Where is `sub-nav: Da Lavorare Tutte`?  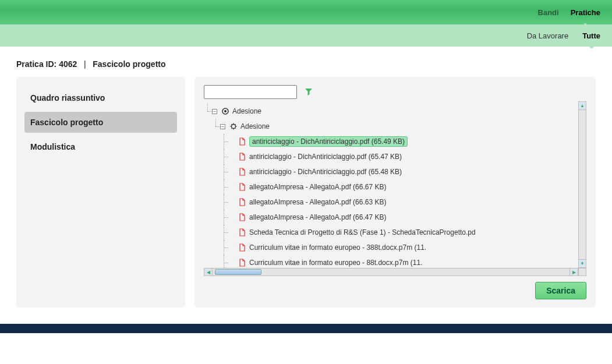
sub-nav: Da Lavorare Tutte is located at coordinates (306, 36).